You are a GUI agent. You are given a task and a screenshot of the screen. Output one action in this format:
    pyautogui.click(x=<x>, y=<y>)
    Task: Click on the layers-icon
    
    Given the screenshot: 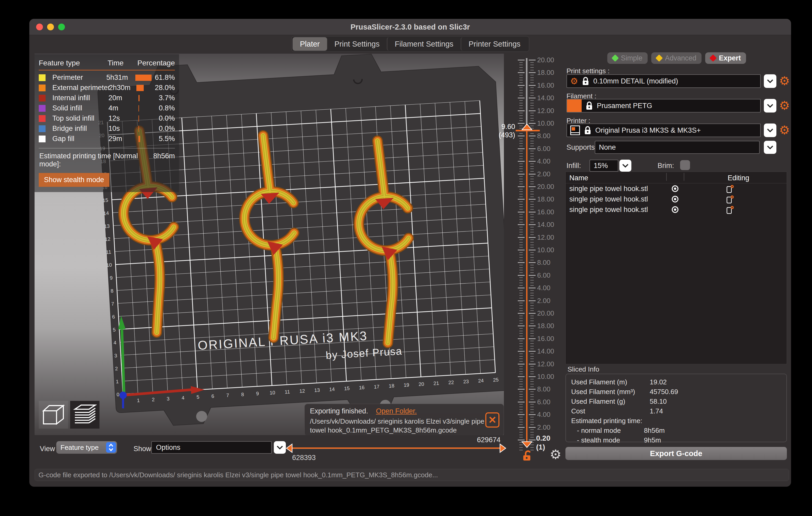 What is the action you would take?
    pyautogui.click(x=85, y=415)
    